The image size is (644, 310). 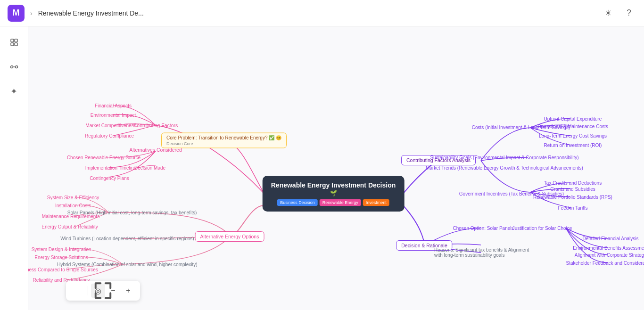 I want to click on system-size-node: System Size & Efficiency, so click(x=73, y=198).